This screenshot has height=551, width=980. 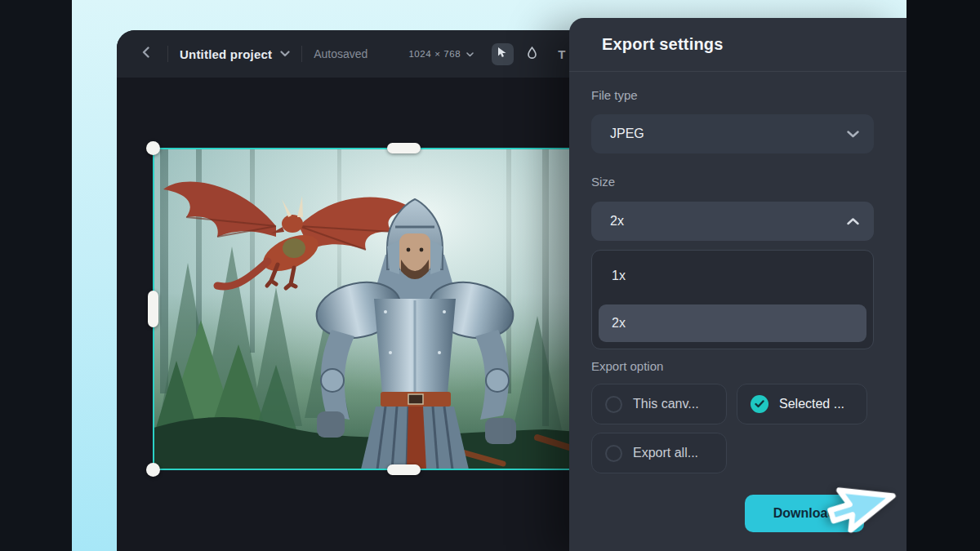 I want to click on panel-header: Export settings, so click(x=738, y=45).